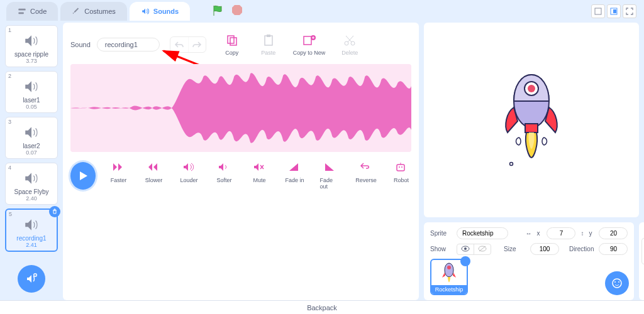 Image resolution: width=644 pixels, height=314 pixels. I want to click on robot-icon, so click(401, 168).